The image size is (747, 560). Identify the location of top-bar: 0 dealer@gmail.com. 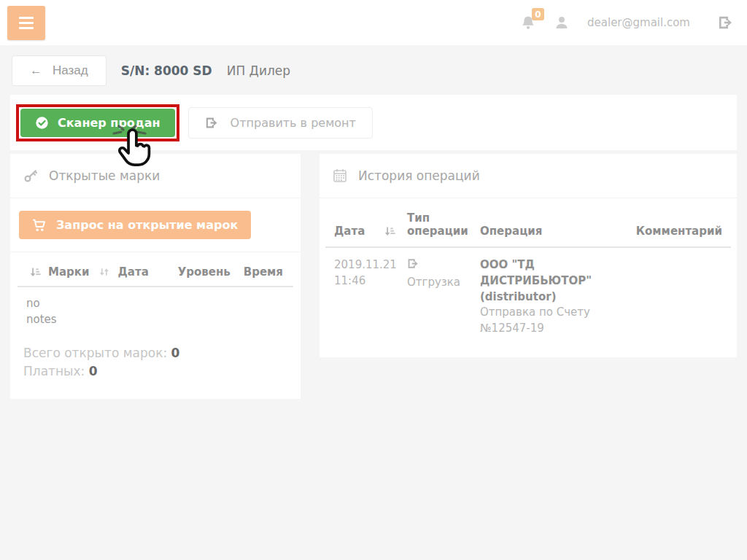
(374, 23).